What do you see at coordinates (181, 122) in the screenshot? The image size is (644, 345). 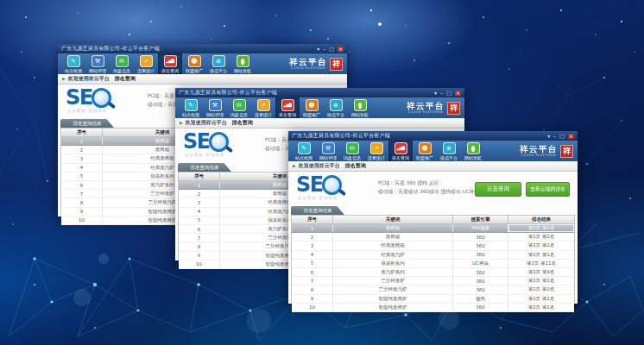 I see `flag-icon: ▶` at bounding box center [181, 122].